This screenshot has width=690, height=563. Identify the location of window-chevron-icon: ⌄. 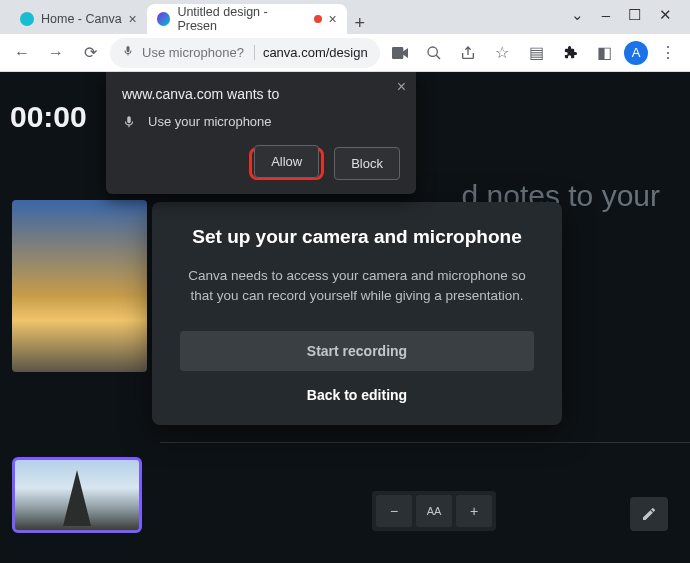
(578, 15).